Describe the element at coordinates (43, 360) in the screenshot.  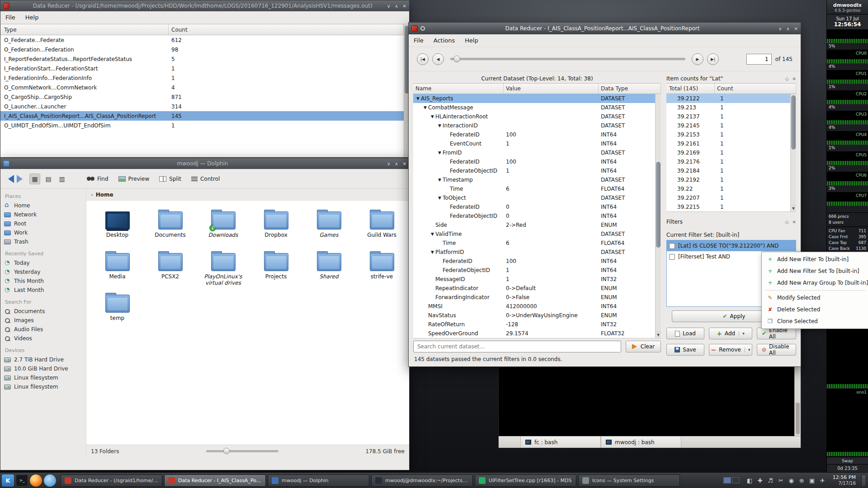
I see `sidebar-item: 2.7 TiB Hard Drive` at that location.